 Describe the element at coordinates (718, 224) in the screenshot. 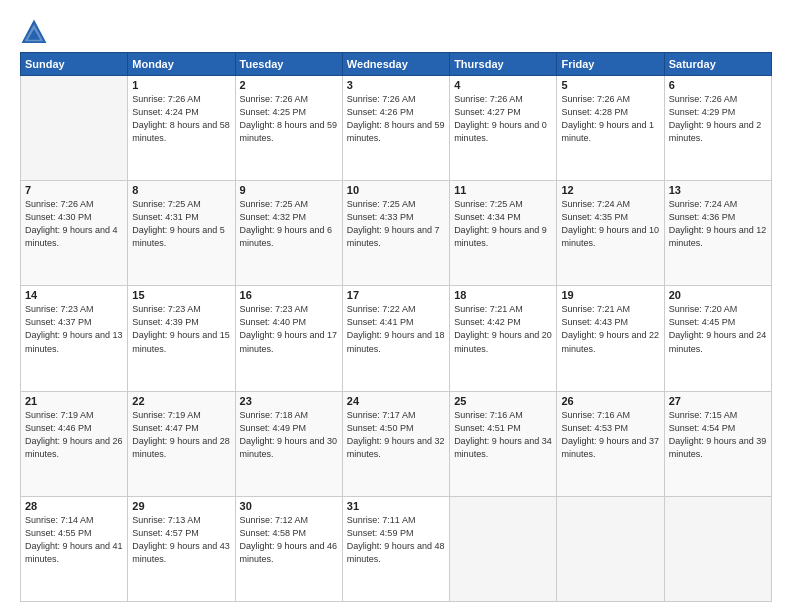

I see `day-info: Sunrise: 7:24 AMSunset: 4:36 PMDaylight:…` at that location.